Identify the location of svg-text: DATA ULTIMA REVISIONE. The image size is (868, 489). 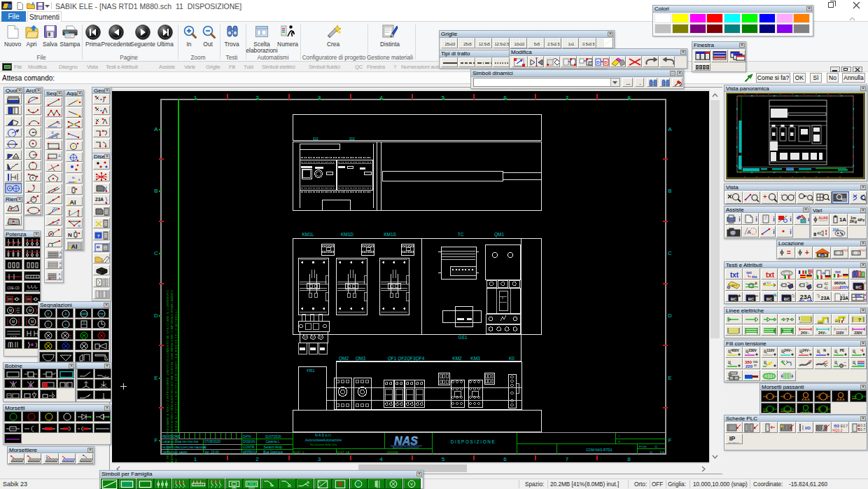
(181, 441).